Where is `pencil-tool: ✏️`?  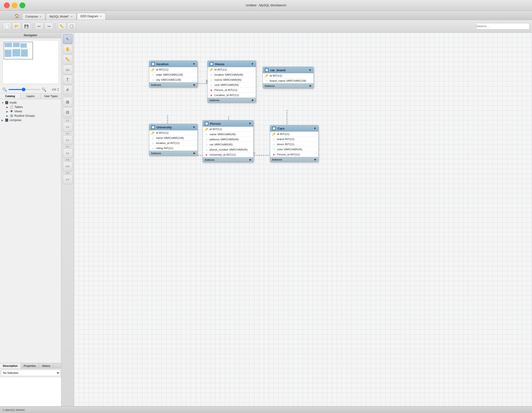 pencil-tool: ✏️ is located at coordinates (68, 59).